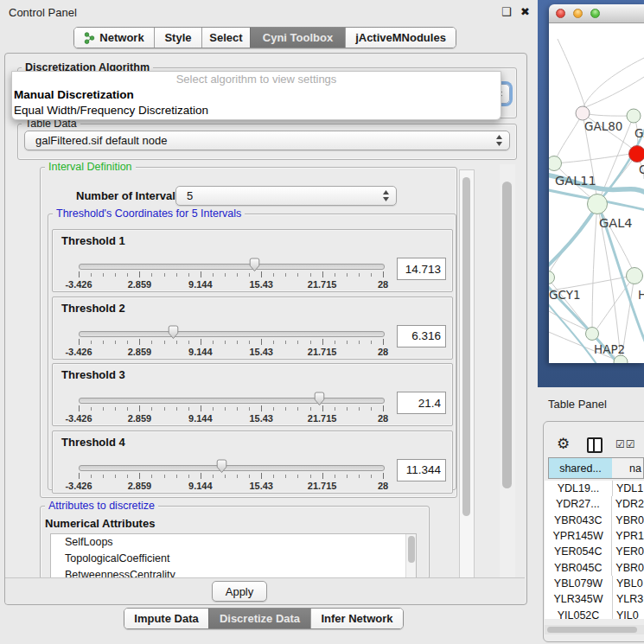  What do you see at coordinates (621, 360) in the screenshot?
I see `bottom-node` at bounding box center [621, 360].